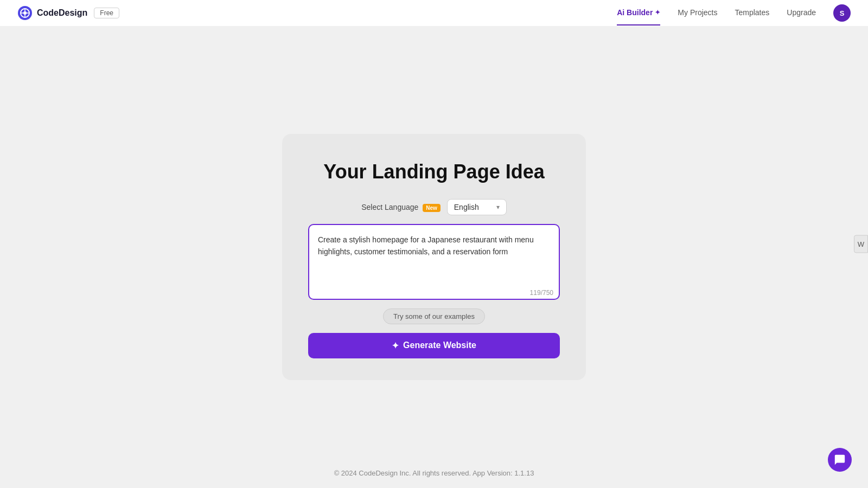 The width and height of the screenshot is (868, 488). I want to click on side-widget: W, so click(861, 244).